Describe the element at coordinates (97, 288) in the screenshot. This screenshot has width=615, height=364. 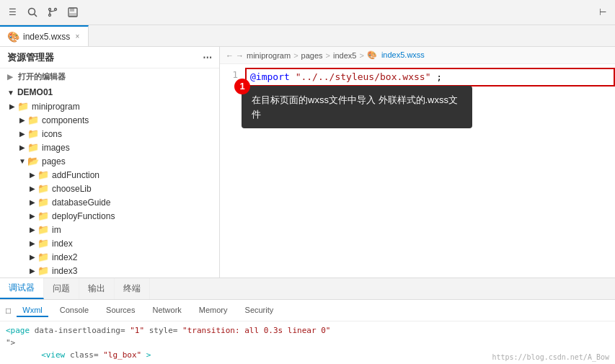
I see `bottom-tab-output: 输出` at that location.